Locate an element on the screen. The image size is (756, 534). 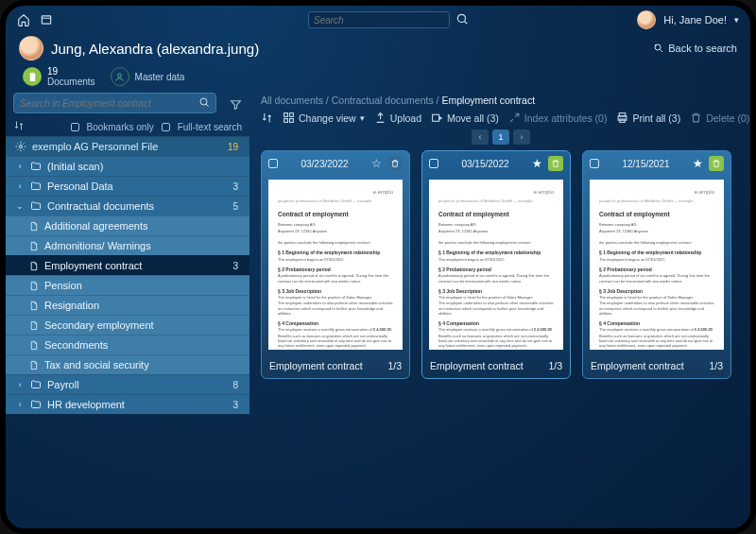
documents-label: Documents is located at coordinates (72, 81).